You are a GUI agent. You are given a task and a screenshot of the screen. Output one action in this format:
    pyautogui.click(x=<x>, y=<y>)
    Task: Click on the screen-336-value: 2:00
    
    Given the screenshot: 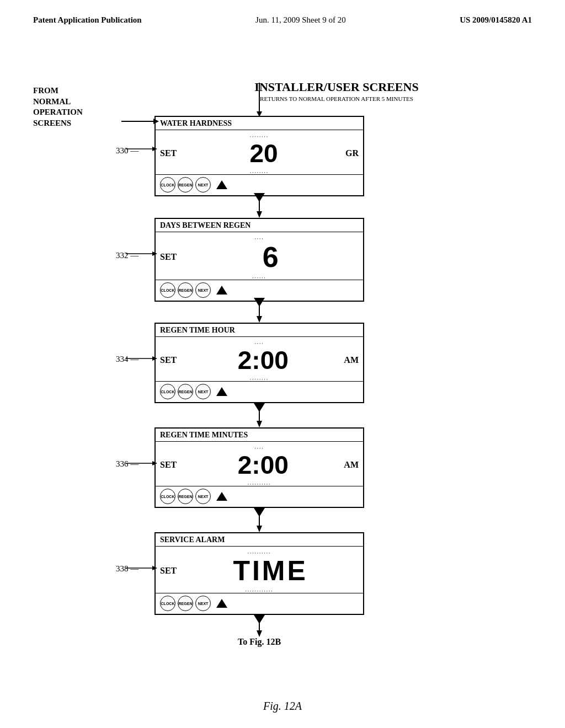 What is the action you would take?
    pyautogui.click(x=263, y=465)
    